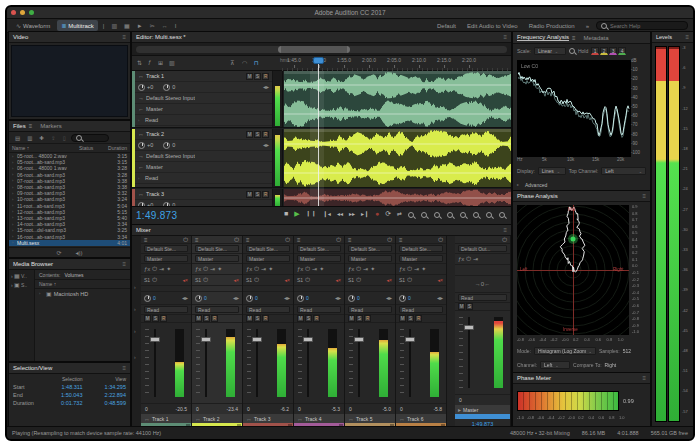  Describe the element at coordinates (312, 214) in the screenshot. I see `pause-button: ❙❙` at that location.